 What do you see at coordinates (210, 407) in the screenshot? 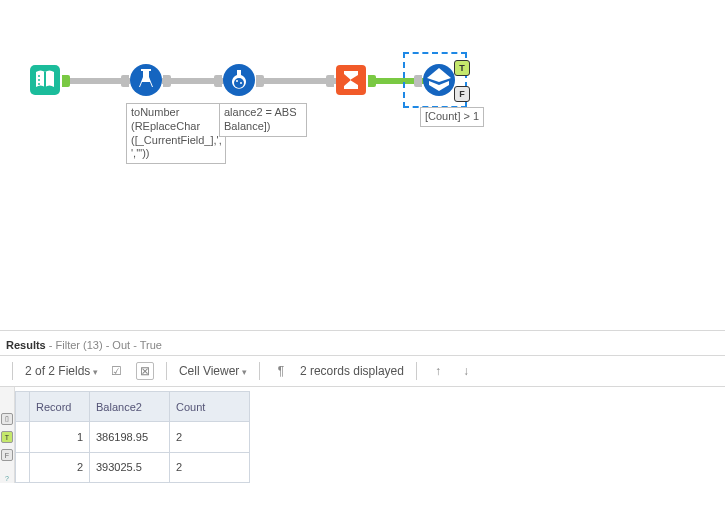
I see `col-count: Count` at bounding box center [210, 407].